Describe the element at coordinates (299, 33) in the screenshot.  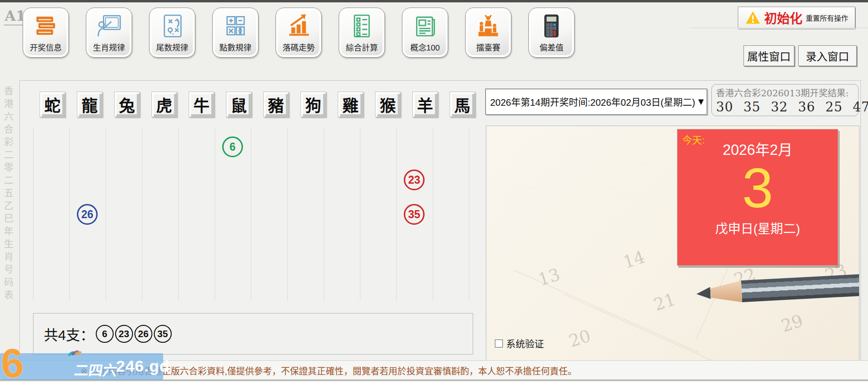
I see `toolbar: 开奖信息 生肖规律 尾数规律` at that location.